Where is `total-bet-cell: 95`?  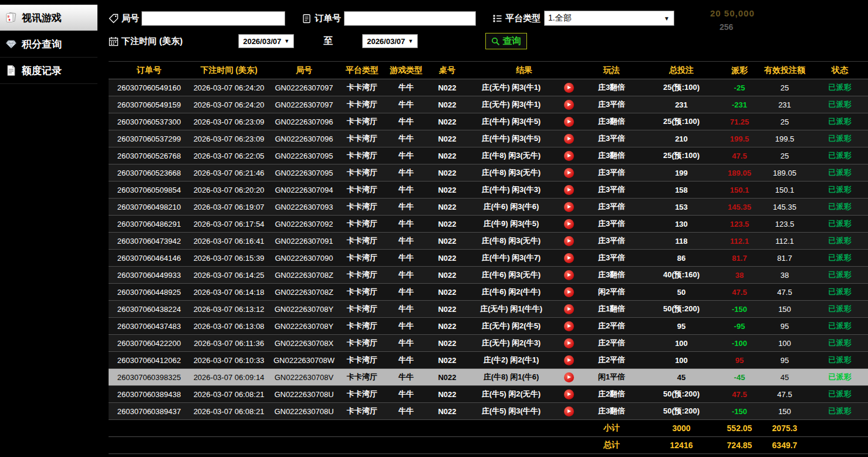
total-bet-cell: 95 is located at coordinates (681, 327).